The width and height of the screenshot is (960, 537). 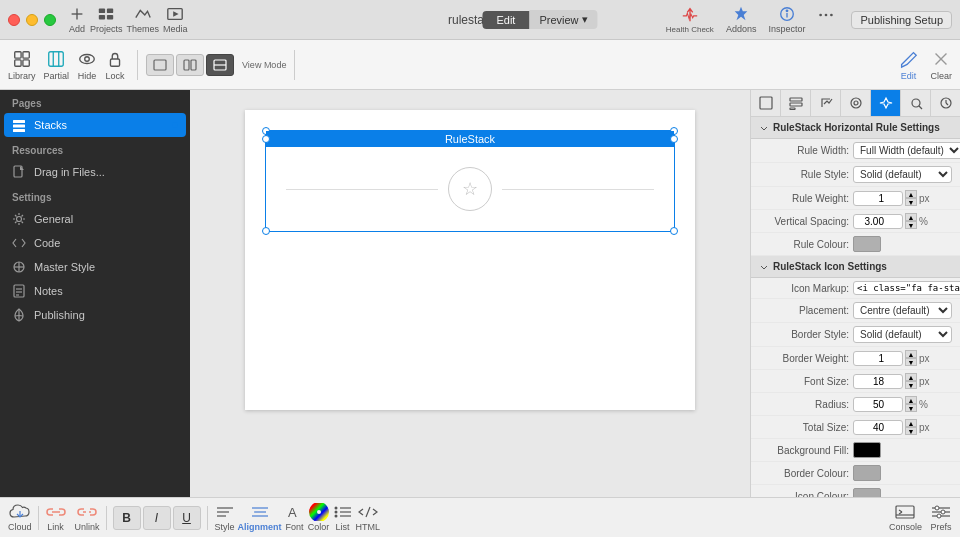 What do you see at coordinates (878, 358) in the screenshot?
I see `border-weight-input` at bounding box center [878, 358].